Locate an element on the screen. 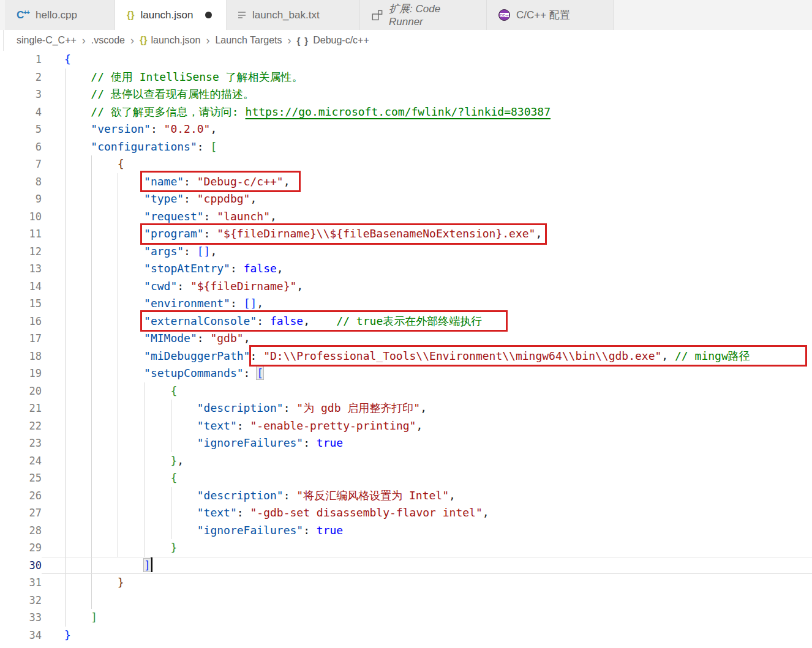 Image resolution: width=812 pixels, height=648 pixels. code-line: 15 "environment": [], is located at coordinates (406, 304).